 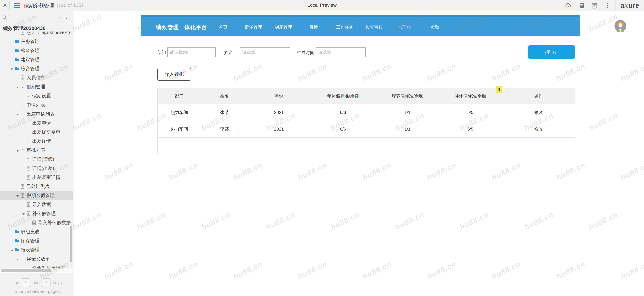 What do you see at coordinates (253, 27) in the screenshot?
I see `nav-menu-item-责任管理: 责任管理` at bounding box center [253, 27].